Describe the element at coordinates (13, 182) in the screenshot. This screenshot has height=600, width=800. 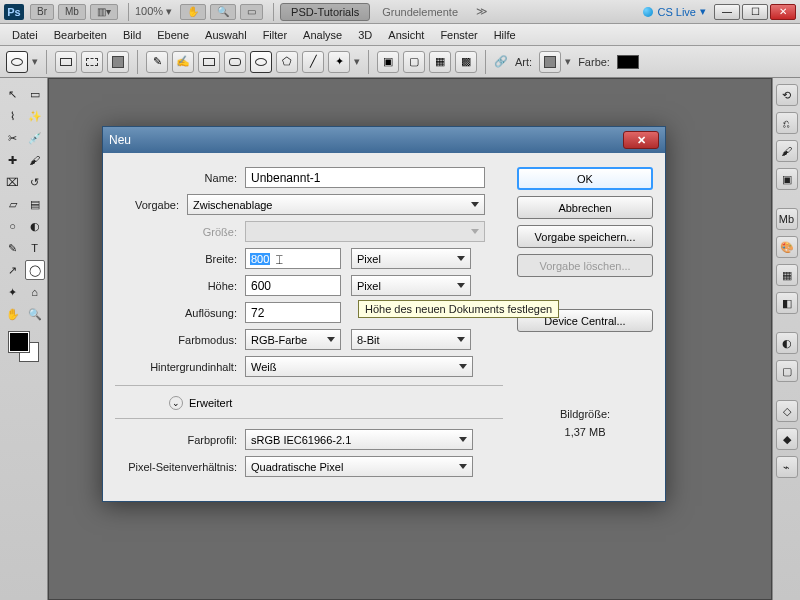
I see `stamp-tool: ⌧` at that location.